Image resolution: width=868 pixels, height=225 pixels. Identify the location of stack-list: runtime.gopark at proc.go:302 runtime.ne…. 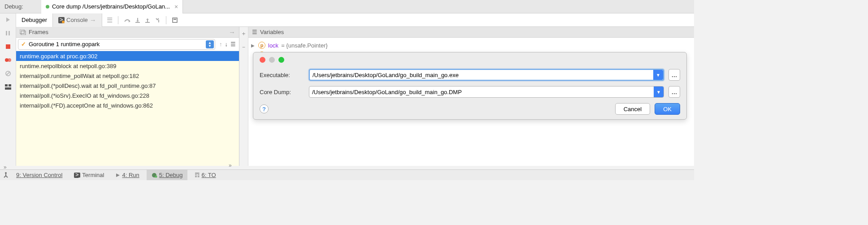
(127, 108).